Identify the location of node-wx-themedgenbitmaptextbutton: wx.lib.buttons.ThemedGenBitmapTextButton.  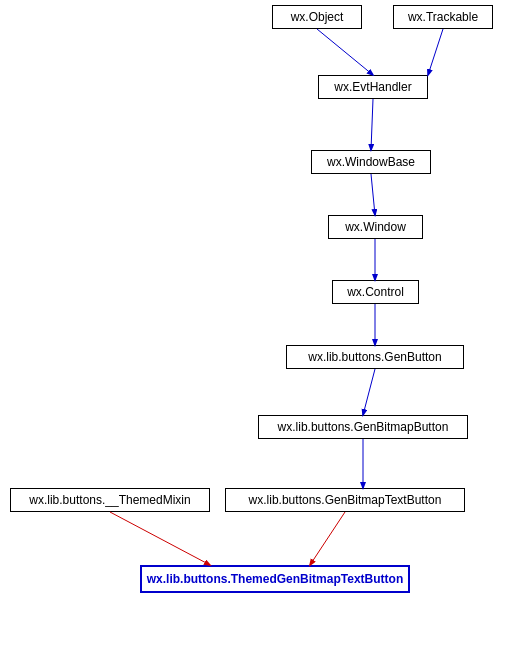
(275, 579).